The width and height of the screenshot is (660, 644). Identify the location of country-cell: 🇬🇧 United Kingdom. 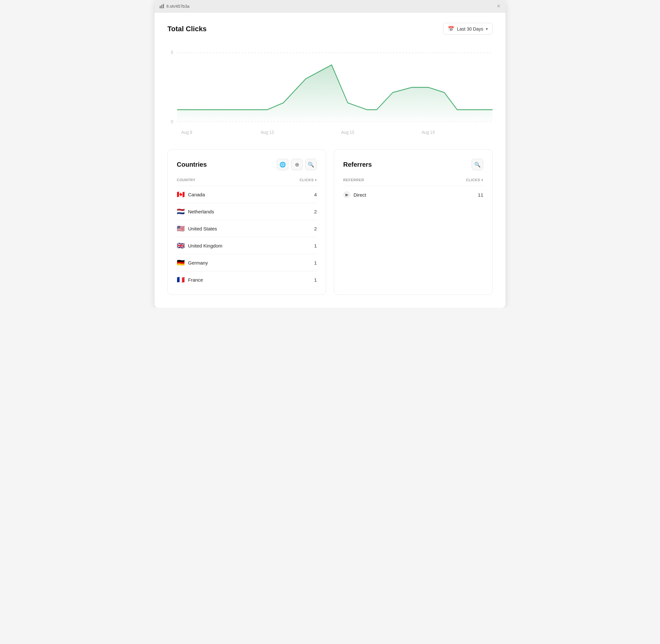
(227, 246).